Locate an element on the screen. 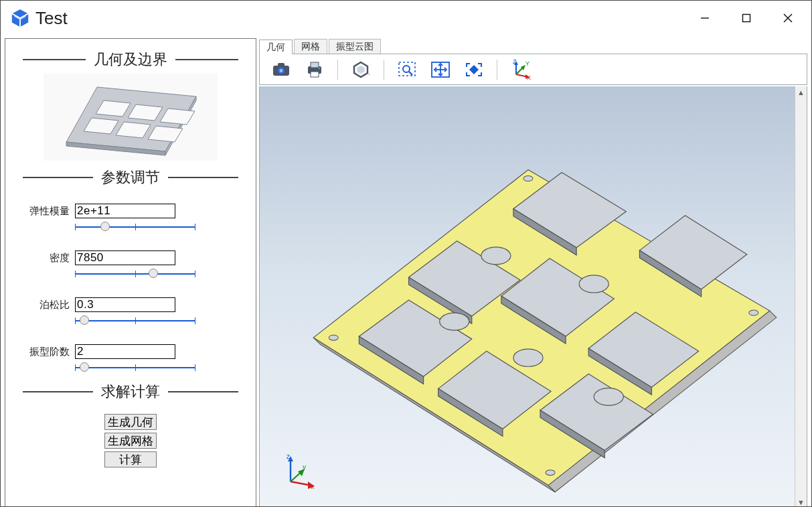 The image size is (812, 507). tab-geometry: 几何 is located at coordinates (276, 47).